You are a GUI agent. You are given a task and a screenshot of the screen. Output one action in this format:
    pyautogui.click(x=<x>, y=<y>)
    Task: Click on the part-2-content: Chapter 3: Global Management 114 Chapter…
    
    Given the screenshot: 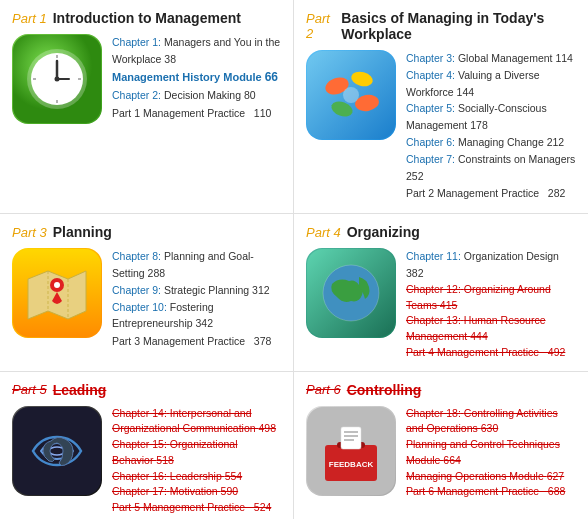 What is the action you would take?
    pyautogui.click(x=441, y=126)
    